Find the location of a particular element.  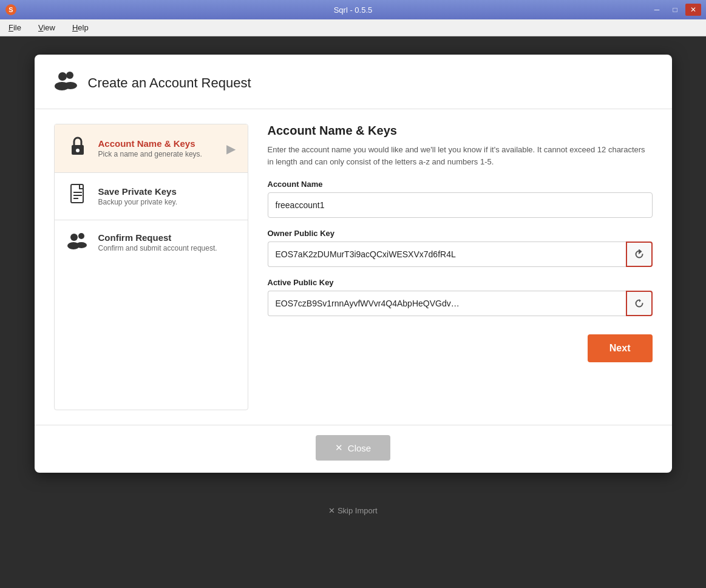

step2-title: Save Private Keys is located at coordinates (138, 192).